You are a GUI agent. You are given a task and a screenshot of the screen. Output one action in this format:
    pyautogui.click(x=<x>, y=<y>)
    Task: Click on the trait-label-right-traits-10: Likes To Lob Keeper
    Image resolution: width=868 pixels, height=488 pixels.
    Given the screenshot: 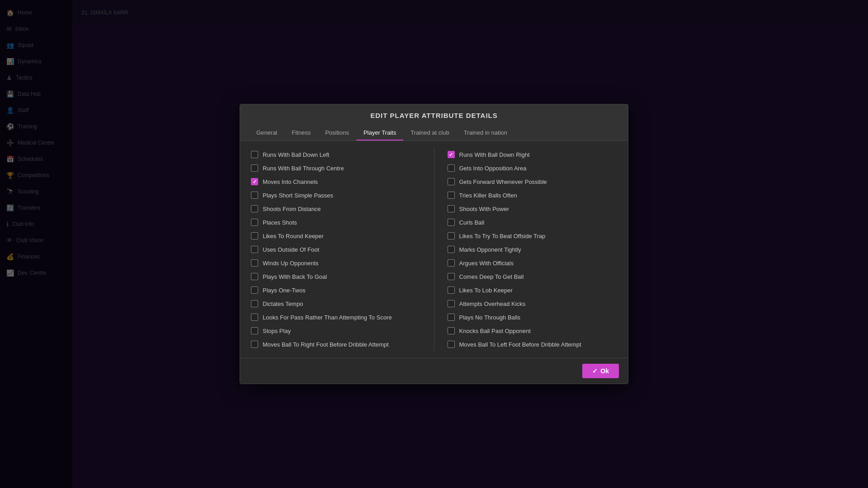 What is the action you would take?
    pyautogui.click(x=486, y=290)
    